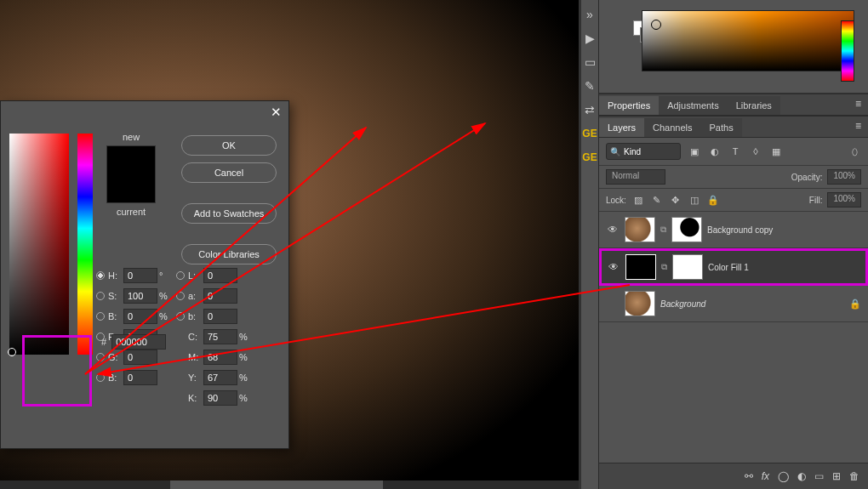 This screenshot has width=868, height=489. Describe the element at coordinates (682, 304) in the screenshot. I see `layer-name: Background` at that location.